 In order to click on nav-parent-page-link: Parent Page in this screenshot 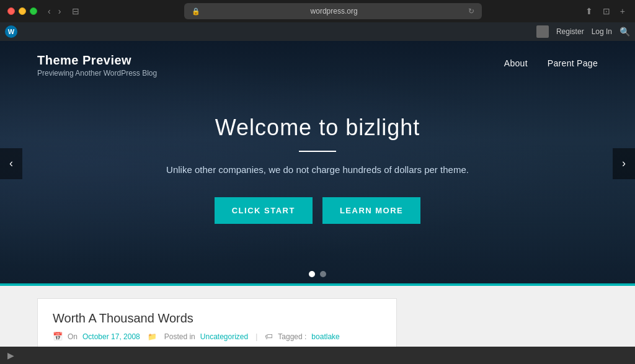, I will do `click(573, 63)`.